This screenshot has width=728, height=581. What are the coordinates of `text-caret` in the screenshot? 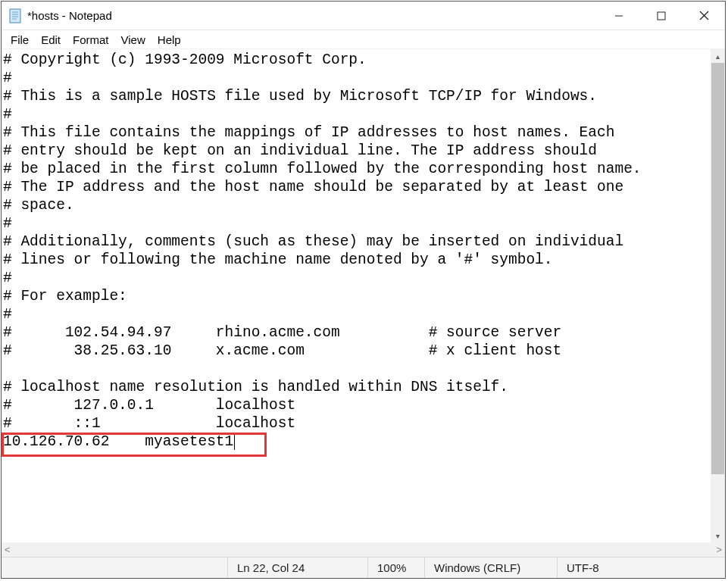 It's located at (235, 442).